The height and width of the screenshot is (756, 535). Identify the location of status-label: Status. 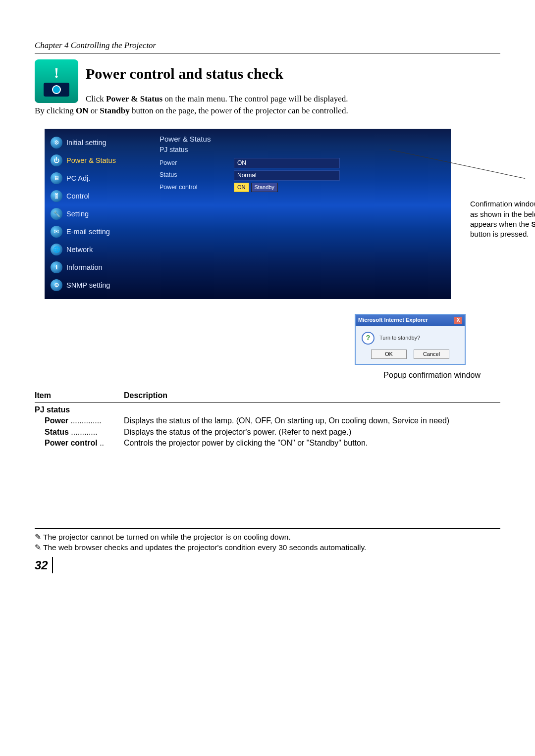
(197, 175).